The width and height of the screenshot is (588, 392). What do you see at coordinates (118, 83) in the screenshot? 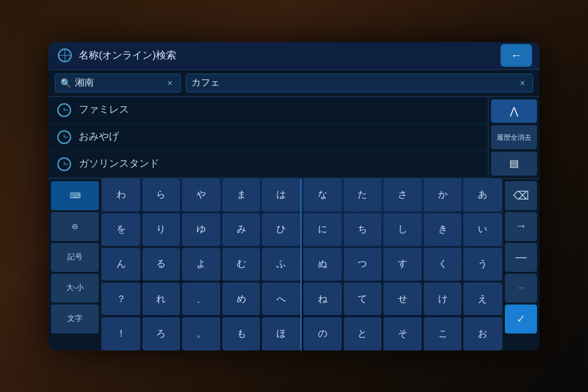
I see `location-search-field: 🔍 湘南 ×` at bounding box center [118, 83].